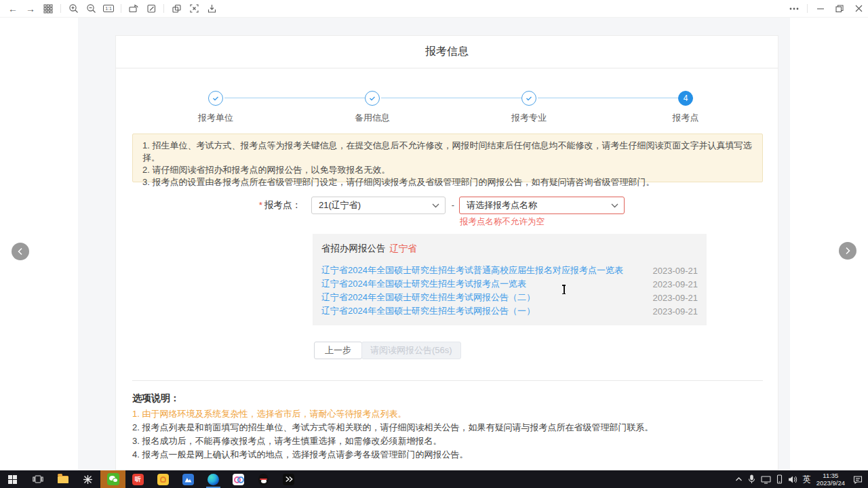 Image resolution: width=868 pixels, height=488 pixels. What do you see at coordinates (831, 476) in the screenshot?
I see `clock-time: 11:35` at bounding box center [831, 476].